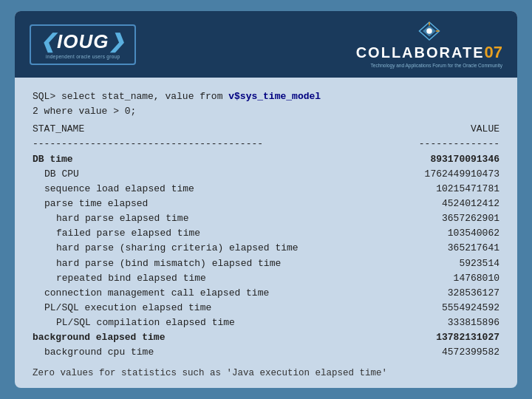  I want to click on collaborate-text: COLLABORATE07, so click(429, 52).